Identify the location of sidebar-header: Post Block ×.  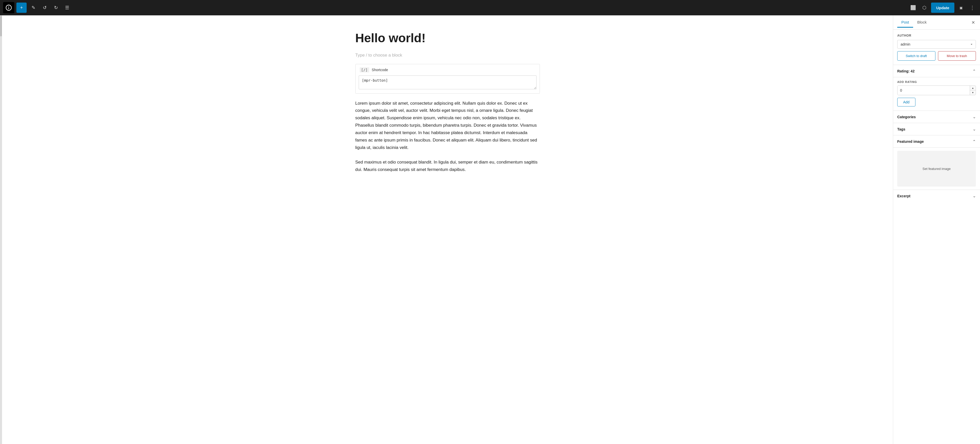
(937, 22).